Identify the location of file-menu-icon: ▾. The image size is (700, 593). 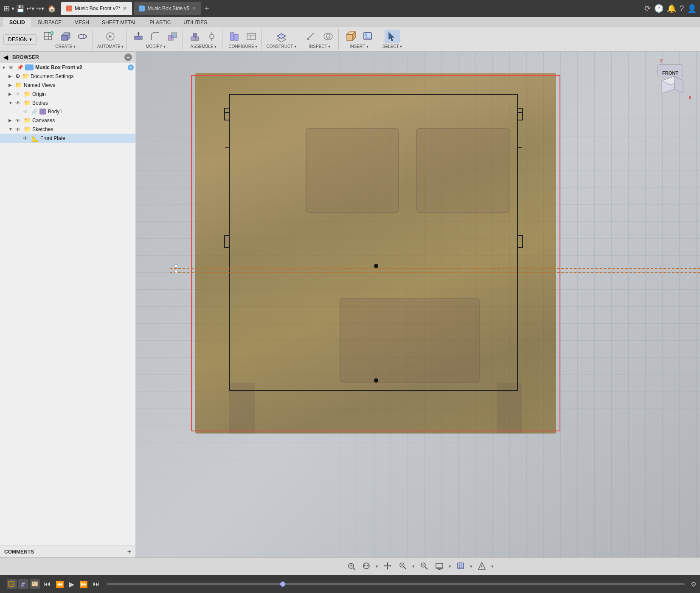
(13, 8).